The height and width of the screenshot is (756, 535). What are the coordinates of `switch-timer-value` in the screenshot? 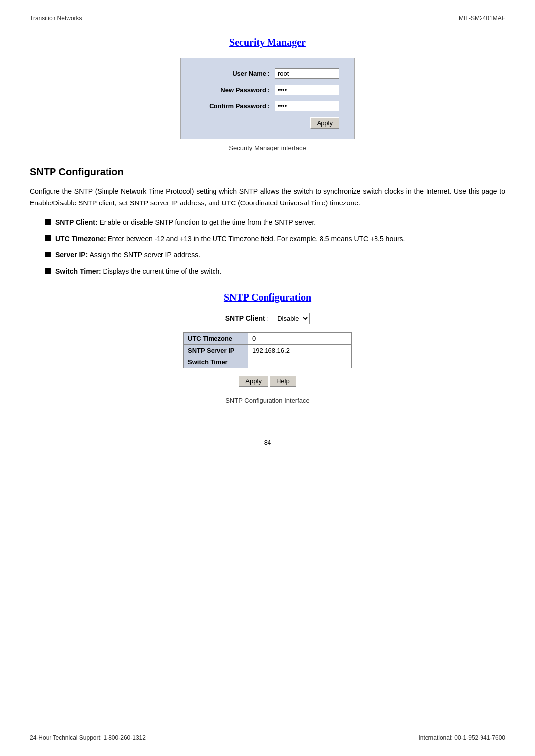 It's located at (300, 362).